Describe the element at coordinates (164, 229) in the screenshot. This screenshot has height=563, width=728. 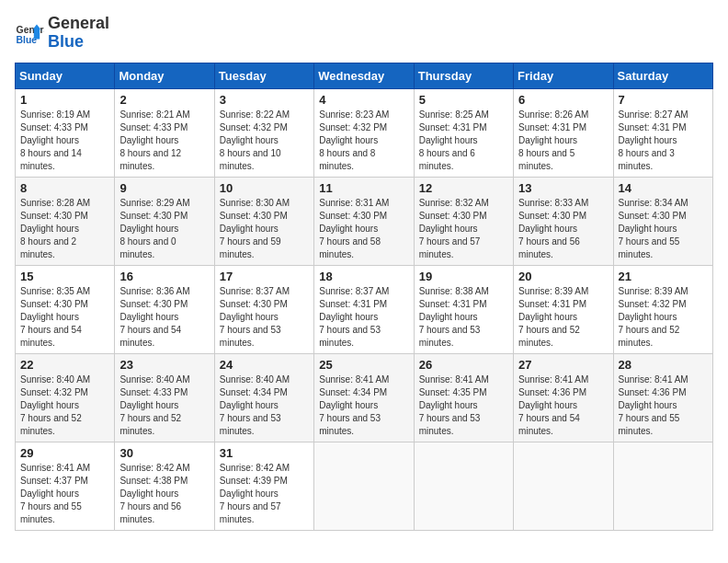
I see `day-info: Sunrise: 8:29 AMSunset: 4:30 PMDaylight …` at that location.